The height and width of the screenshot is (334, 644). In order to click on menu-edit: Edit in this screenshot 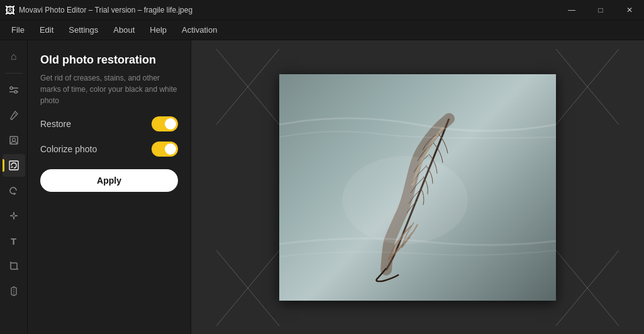, I will do `click(47, 30)`.